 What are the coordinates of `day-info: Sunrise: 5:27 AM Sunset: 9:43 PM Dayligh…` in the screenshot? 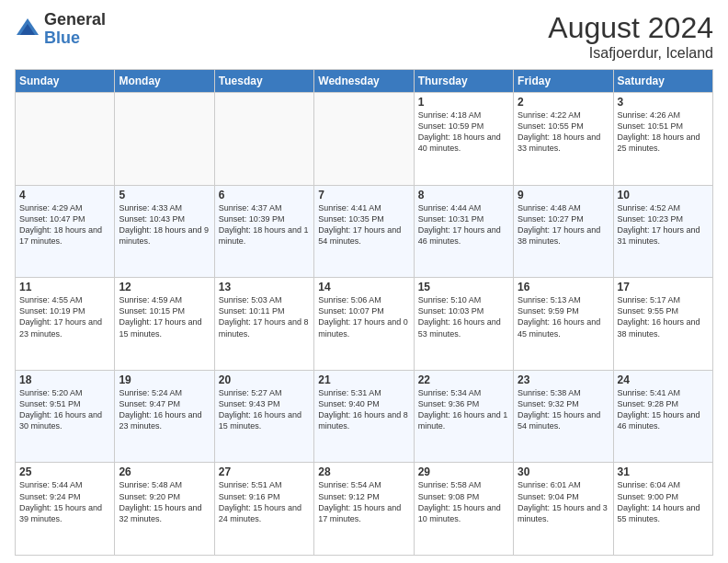 It's located at (265, 410).